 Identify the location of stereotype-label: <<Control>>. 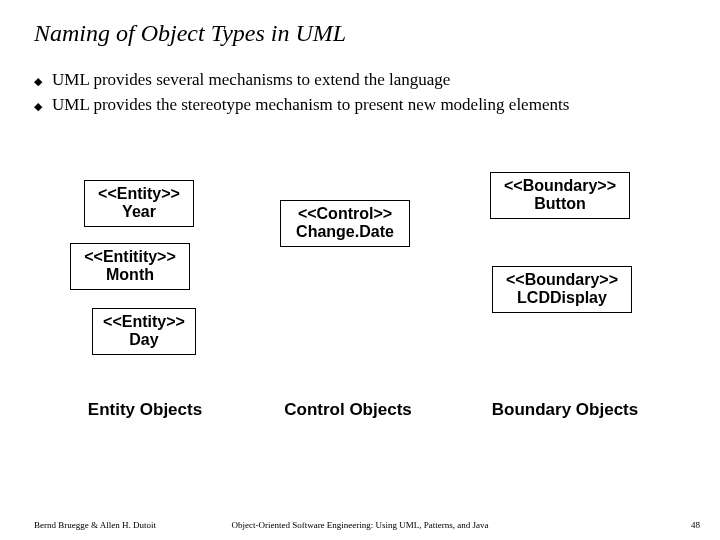
(345, 214).